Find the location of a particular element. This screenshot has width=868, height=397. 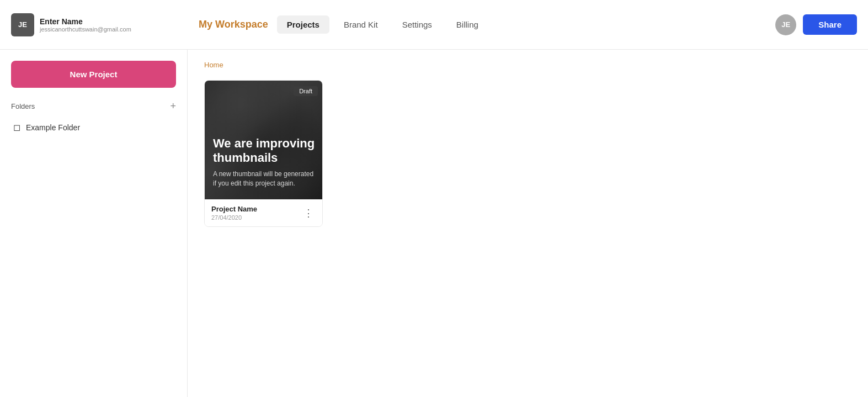

folder-icon: ◻ is located at coordinates (17, 127).